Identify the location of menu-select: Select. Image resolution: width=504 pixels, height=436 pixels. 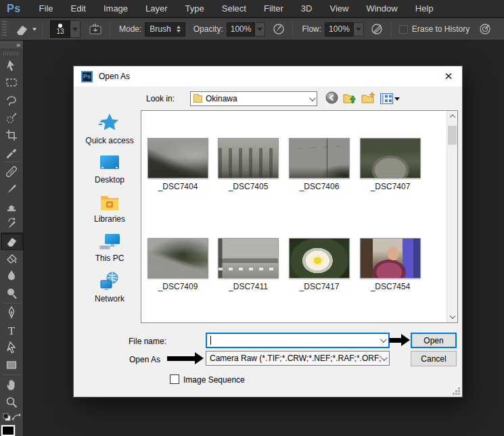
(234, 9).